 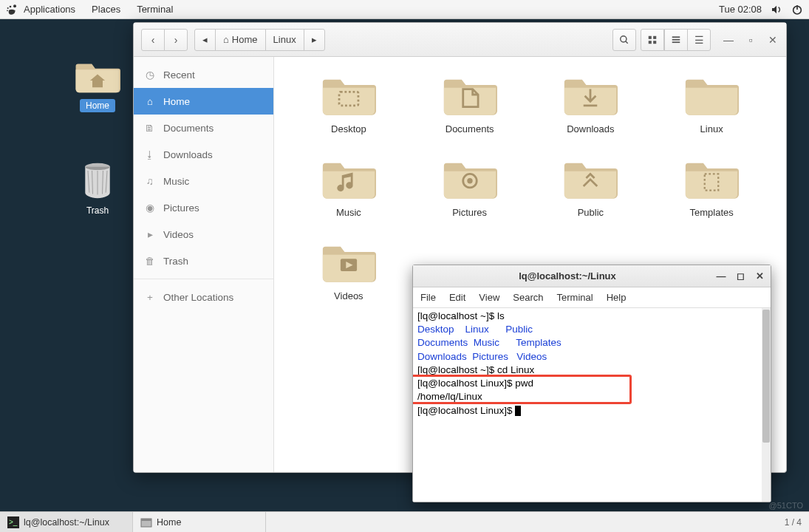 What do you see at coordinates (759, 276) in the screenshot?
I see `terminal-close-button: ✕` at bounding box center [759, 276].